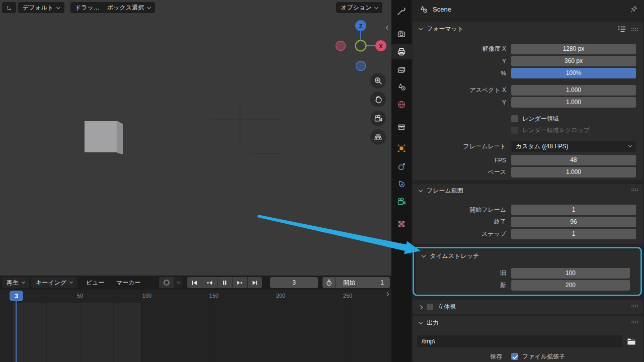 This screenshot has height=362, width=644. Describe the element at coordinates (378, 100) in the screenshot. I see `pan-tool-button` at that location.